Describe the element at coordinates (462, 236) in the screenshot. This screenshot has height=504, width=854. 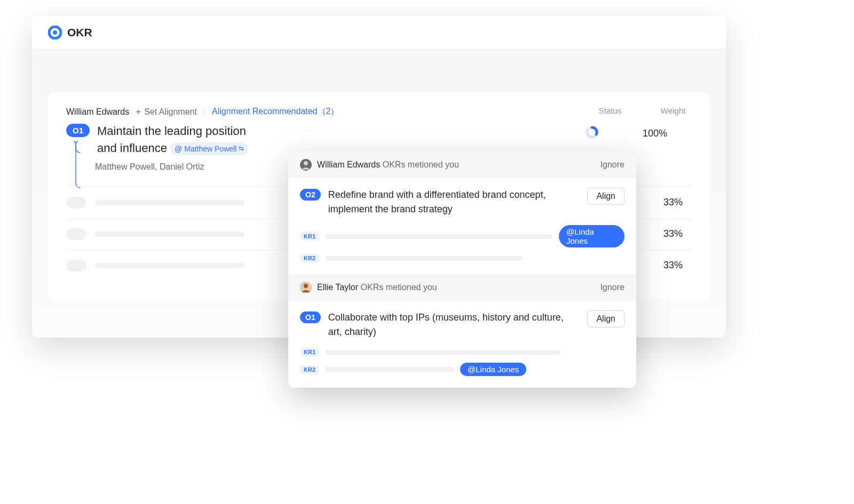
I see `popover-kr-row: KR1 @Linda Jones` at that location.